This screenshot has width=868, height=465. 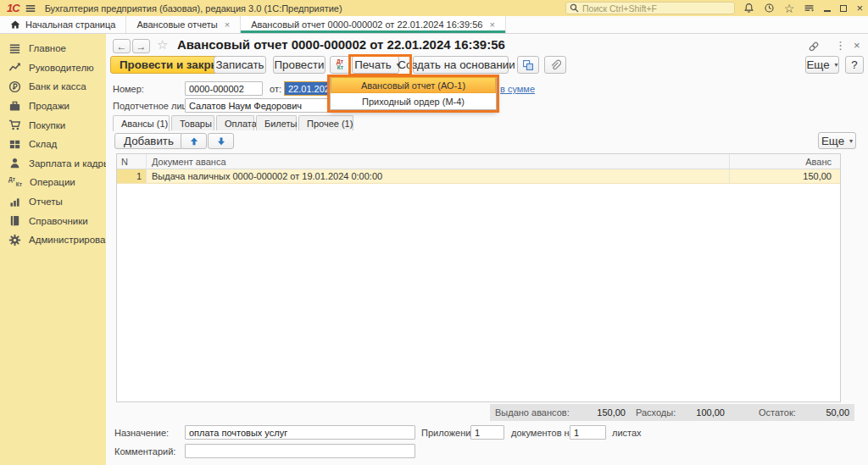 I want to click on sidebar-item-manager: Руководителю, so click(x=53, y=68).